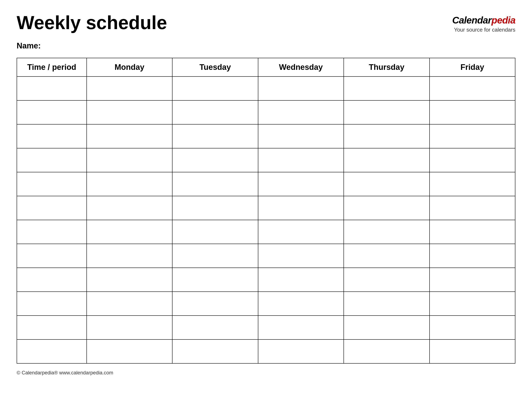 Image resolution: width=532 pixels, height=401 pixels. I want to click on logo-area: Calendarpedia Your source for calendars, so click(484, 23).